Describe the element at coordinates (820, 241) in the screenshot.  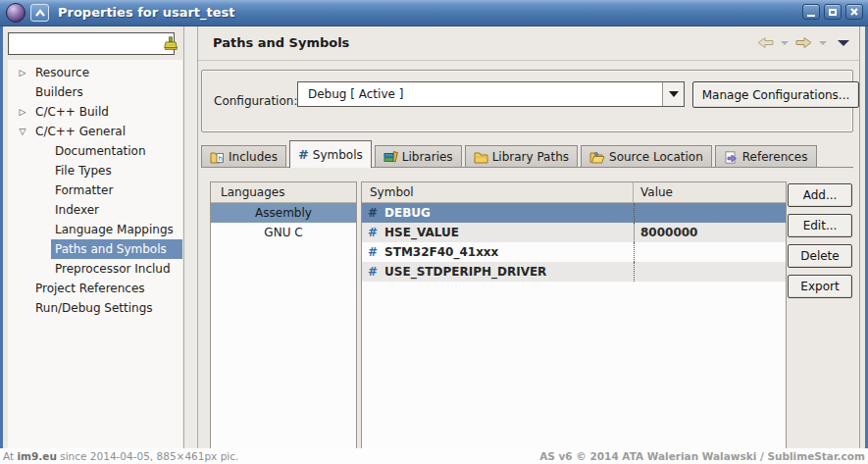
I see `action-buttons: Add... Edit... Delete Export` at that location.